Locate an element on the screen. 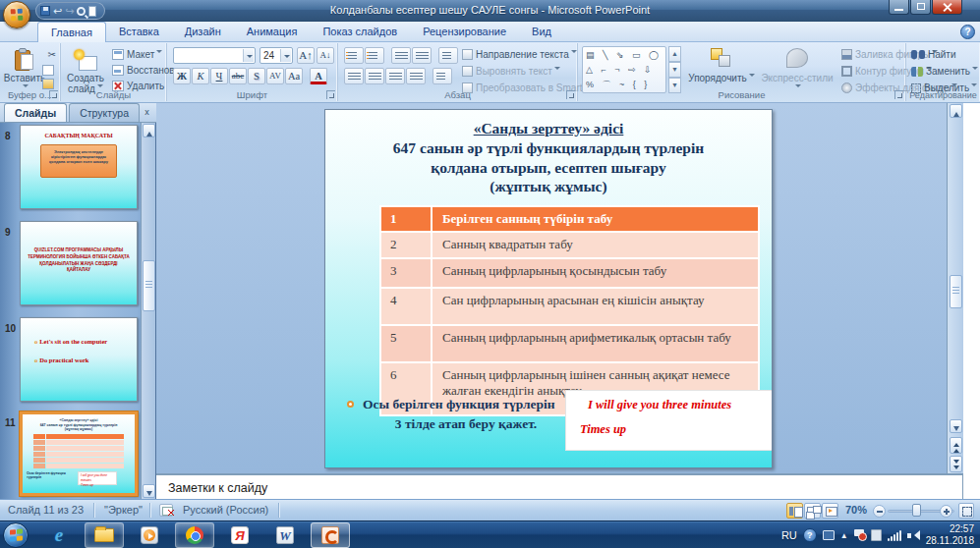  italic-button: К is located at coordinates (201, 77).